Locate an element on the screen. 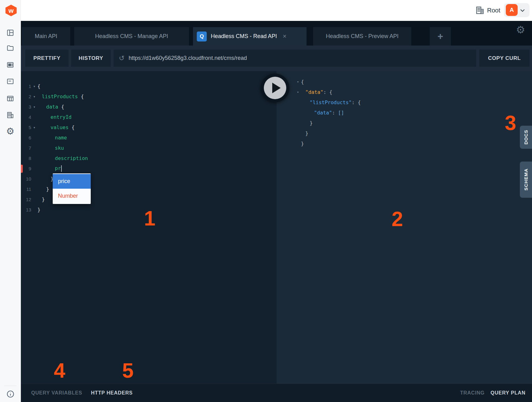  error-line-marker is located at coordinates (22, 169).